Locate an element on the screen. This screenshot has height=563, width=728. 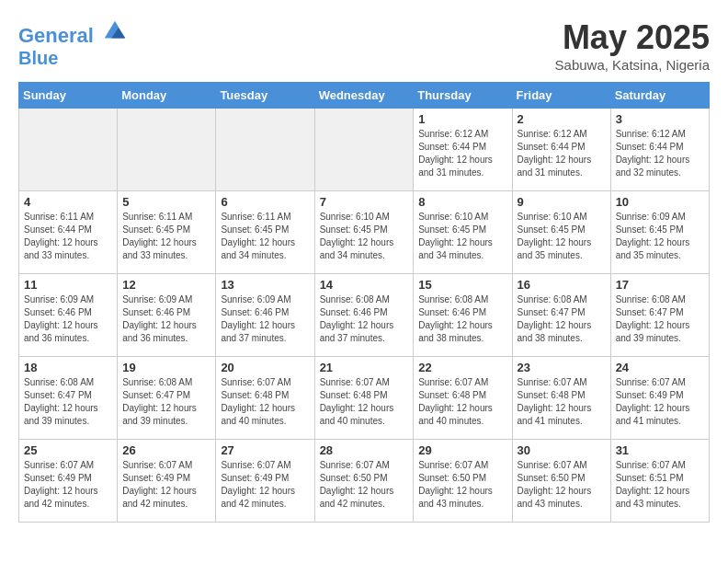
calendar-cell: 1Sunrise: 6:12 AM Sunset: 6:44 PM Daylig… is located at coordinates (463, 150).